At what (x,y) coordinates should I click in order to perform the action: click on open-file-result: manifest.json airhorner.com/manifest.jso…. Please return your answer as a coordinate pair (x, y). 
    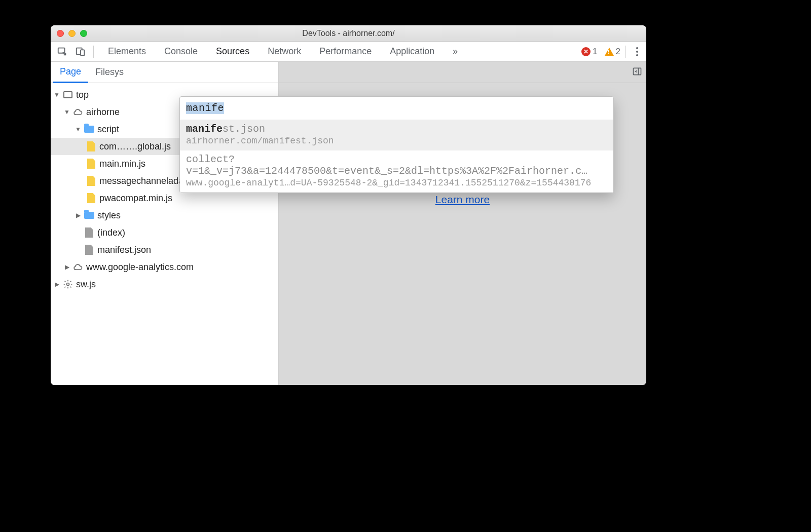
    Looking at the image, I should click on (396, 135).